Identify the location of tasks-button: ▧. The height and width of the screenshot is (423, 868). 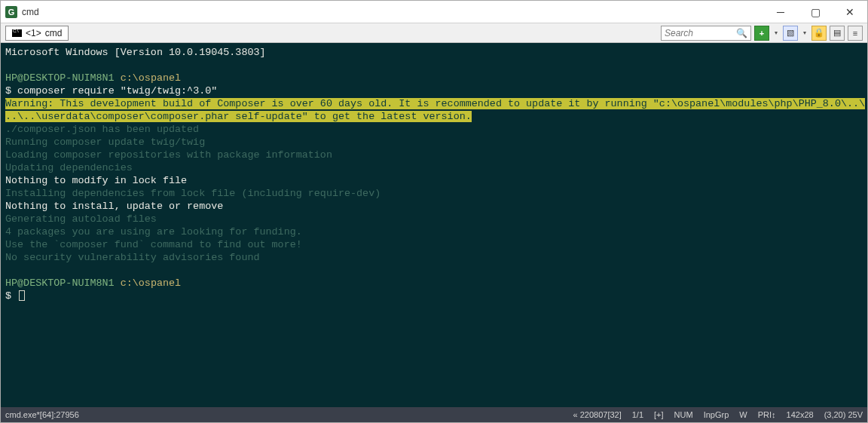
(790, 33).